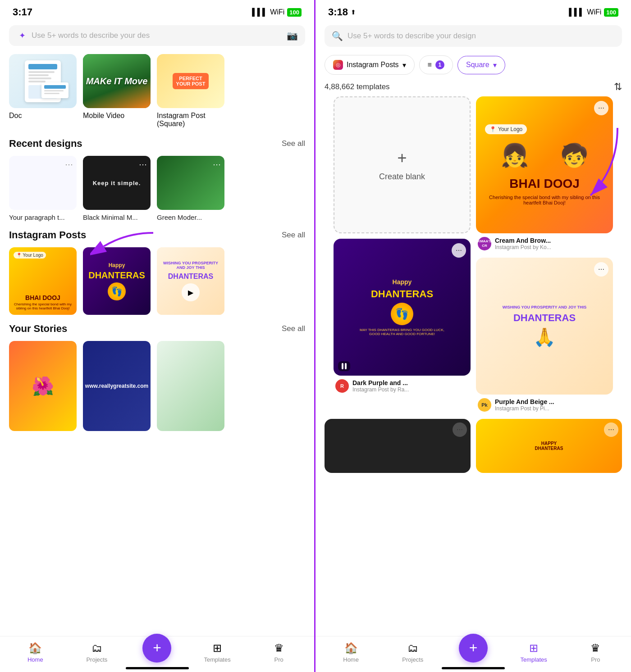 This screenshot has width=631, height=672. What do you see at coordinates (143, 164) in the screenshot?
I see `black-minimal-more-dots: ⋯` at bounding box center [143, 164].